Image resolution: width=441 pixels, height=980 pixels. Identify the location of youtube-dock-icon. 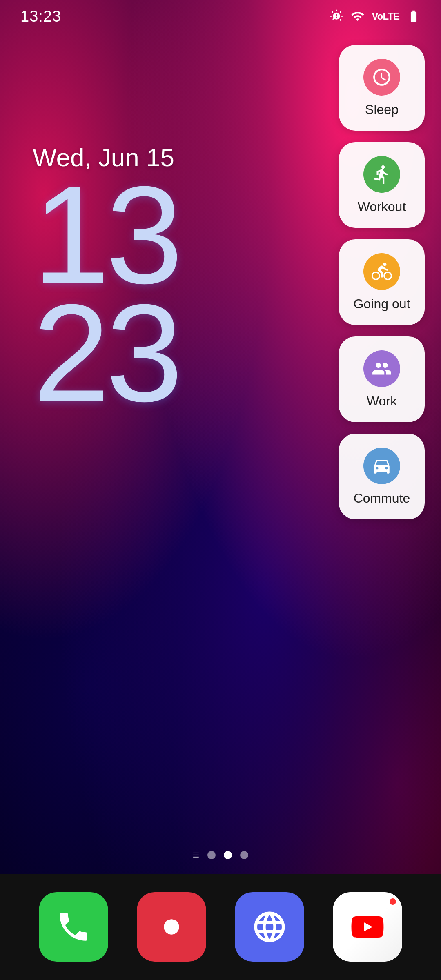
(368, 927).